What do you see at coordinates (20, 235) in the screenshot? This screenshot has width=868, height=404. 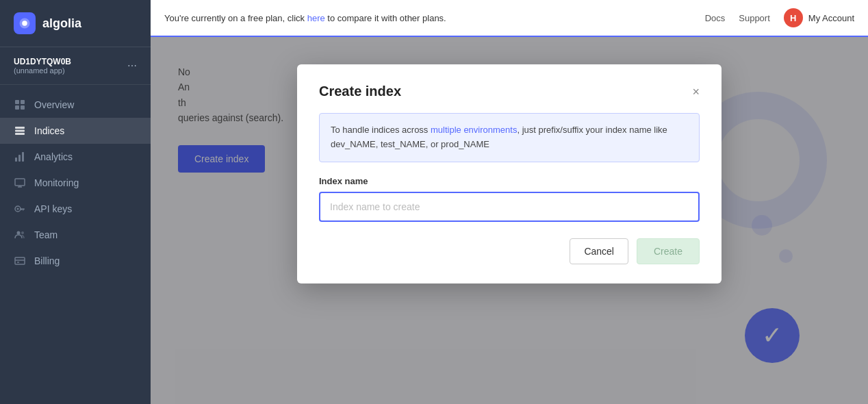 I see `team-icon` at bounding box center [20, 235].